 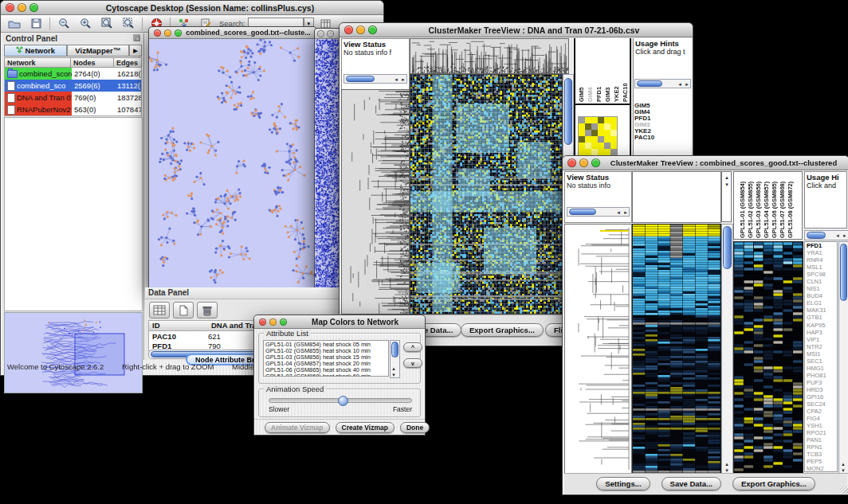 I want to click on network-list-row: combined_scores 2764(0) 16218(0), so click(x=73, y=73).